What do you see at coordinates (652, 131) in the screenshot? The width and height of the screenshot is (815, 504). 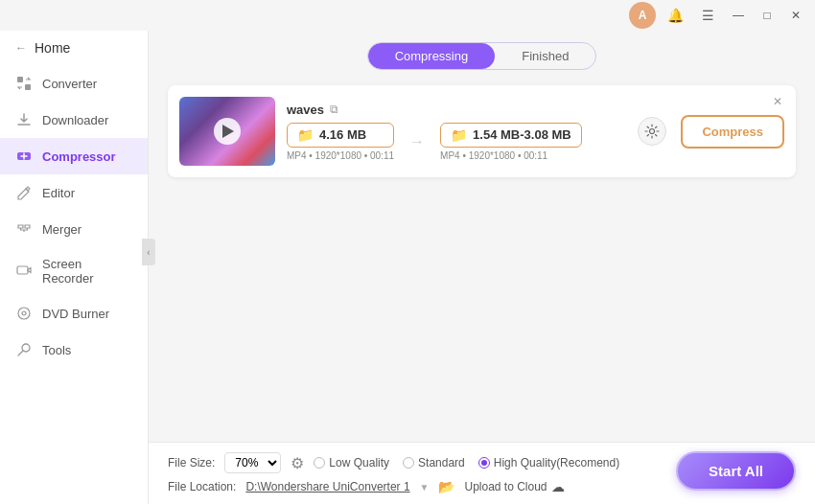 I see `settings-area` at bounding box center [652, 131].